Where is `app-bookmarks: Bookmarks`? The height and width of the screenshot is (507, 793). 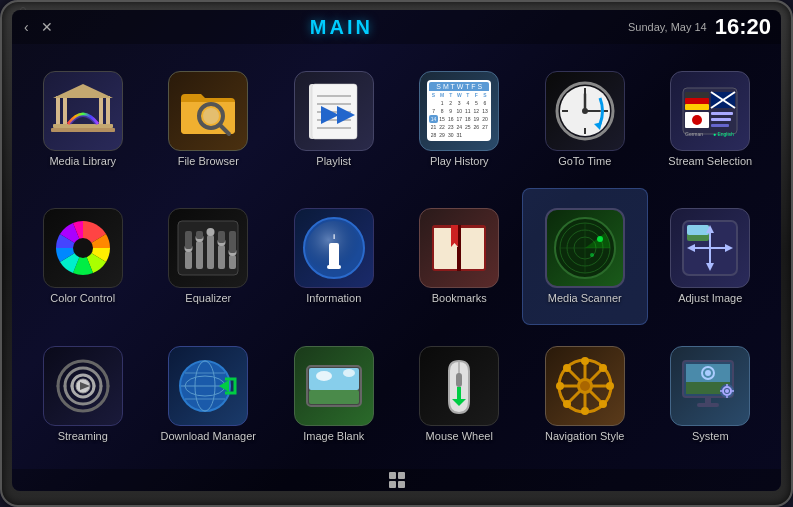 app-bookmarks: Bookmarks is located at coordinates (460, 257).